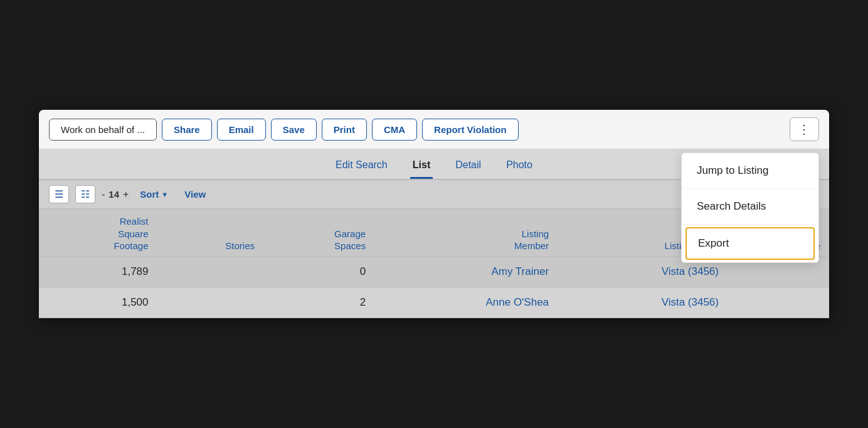 This screenshot has height=428, width=868. Describe the element at coordinates (750, 208) in the screenshot. I see `dropdown-menu: Jump to Listing Search Details Export` at that location.